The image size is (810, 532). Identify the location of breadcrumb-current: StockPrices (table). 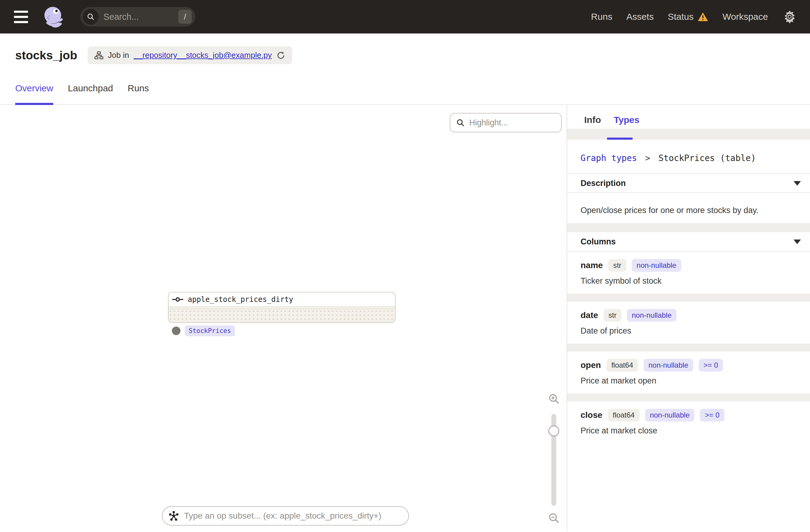
(707, 158).